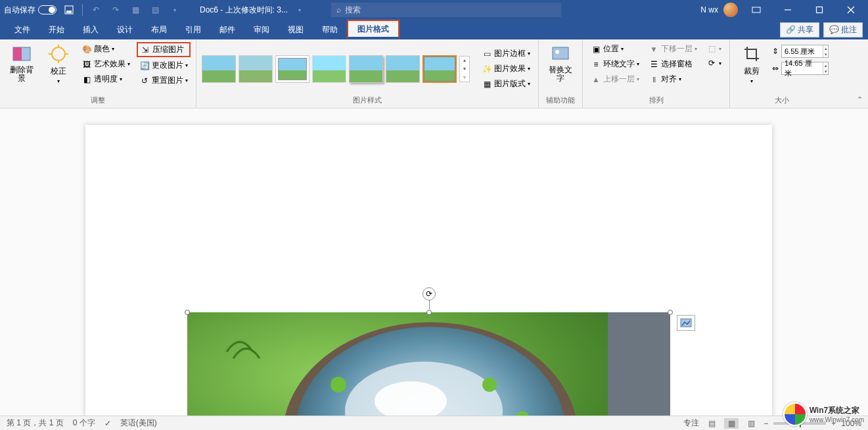 The height and width of the screenshot is (430, 868). Describe the element at coordinates (752, 64) in the screenshot. I see `crop-button: 裁剪▾` at that location.